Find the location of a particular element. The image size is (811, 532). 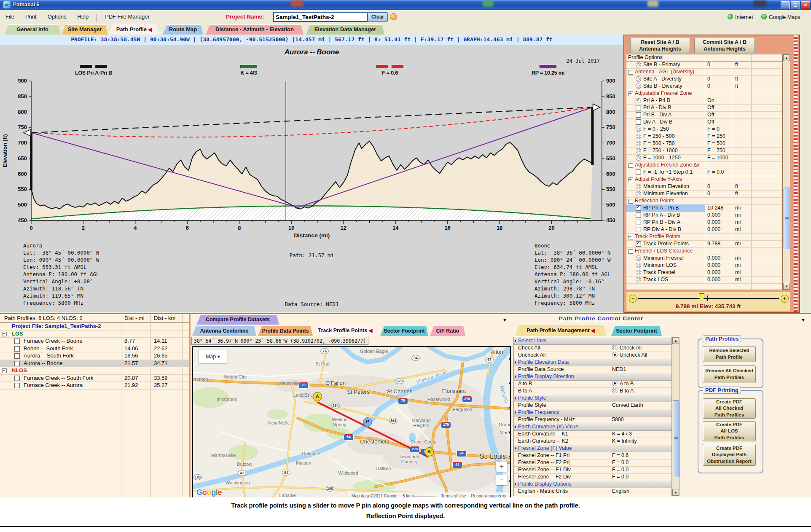

tab-path-profile: Path Profile◀ is located at coordinates (134, 29).